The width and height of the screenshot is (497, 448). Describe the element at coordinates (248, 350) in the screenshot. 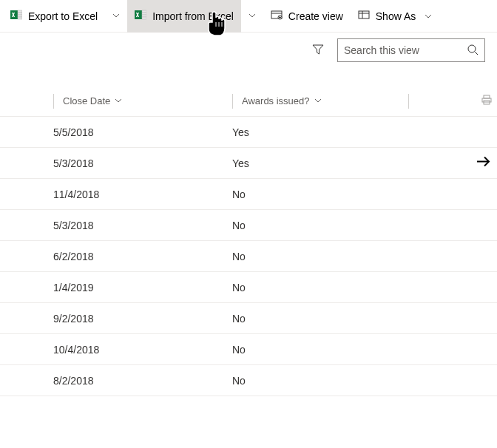

I see `table-row: 10/4/2018No` at that location.